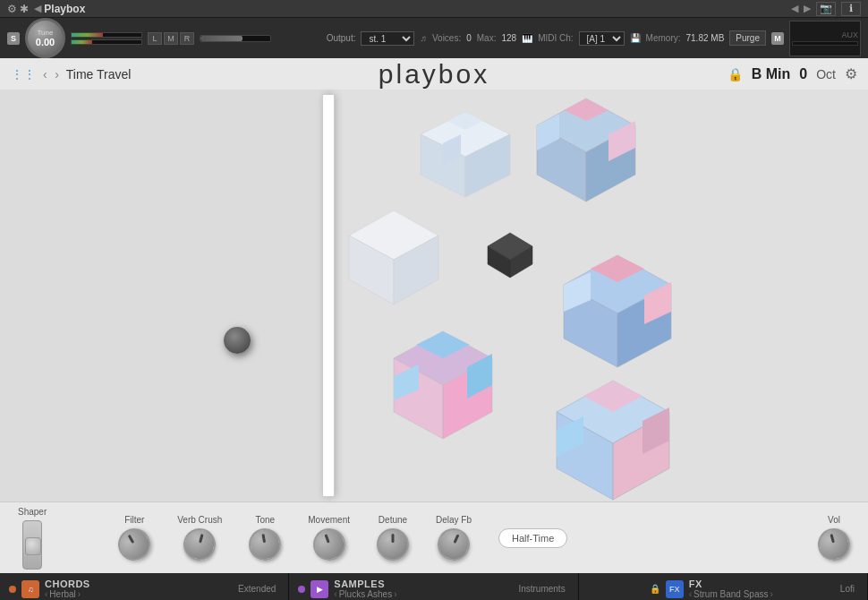 The image size is (868, 600). Describe the element at coordinates (235, 39) in the screenshot. I see `gain-slider` at that location.